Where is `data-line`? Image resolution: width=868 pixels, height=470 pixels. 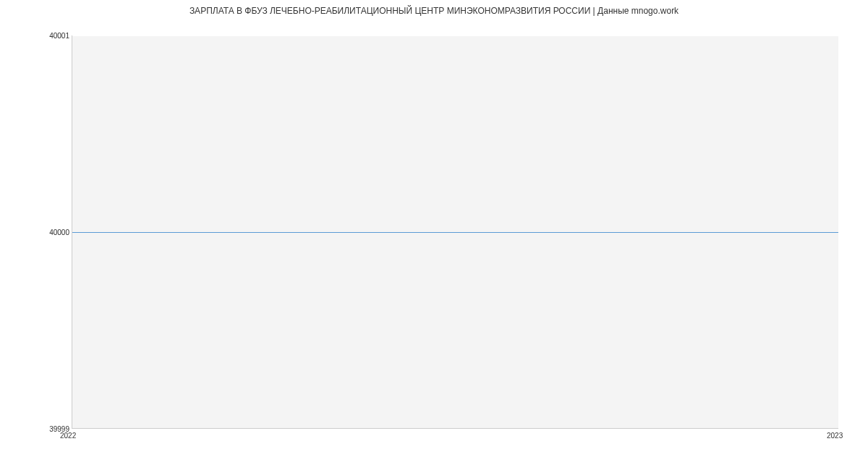
data-line is located at coordinates (456, 233).